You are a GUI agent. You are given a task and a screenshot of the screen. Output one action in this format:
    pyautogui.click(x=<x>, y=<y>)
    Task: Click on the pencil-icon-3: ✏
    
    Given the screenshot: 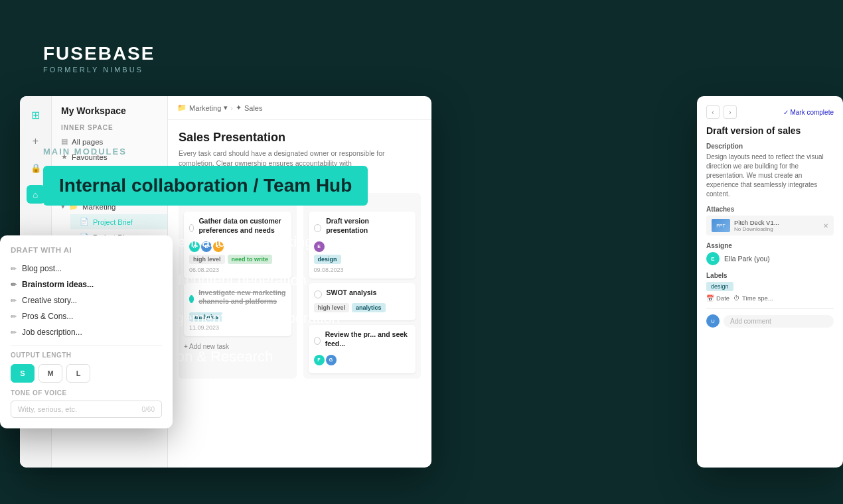 What is the action you would take?
    pyautogui.click(x=13, y=301)
    